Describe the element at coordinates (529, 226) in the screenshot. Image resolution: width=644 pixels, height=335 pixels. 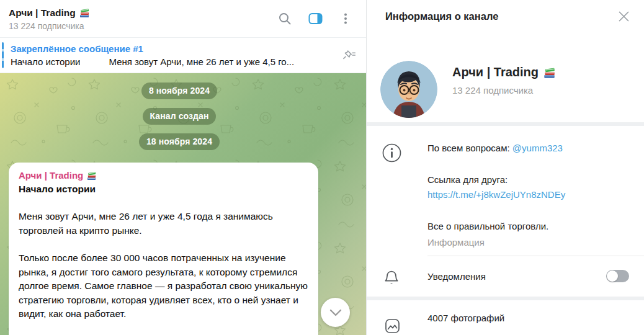
I see `about-description-line: Все о правильной торговли.` at that location.